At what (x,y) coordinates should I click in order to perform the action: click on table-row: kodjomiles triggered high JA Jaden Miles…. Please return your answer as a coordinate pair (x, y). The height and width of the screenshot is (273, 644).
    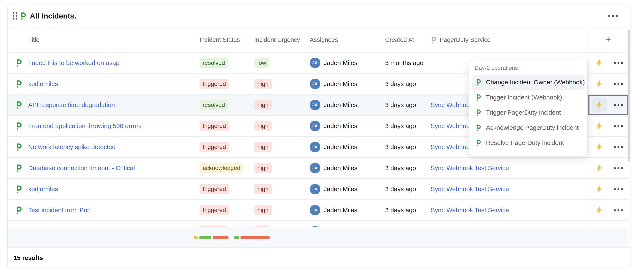
    Looking at the image, I should click on (318, 189).